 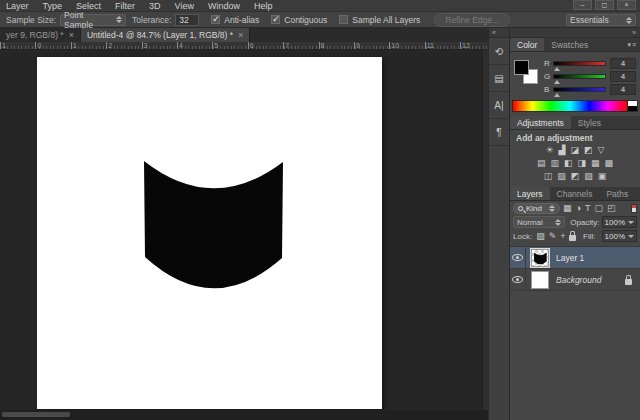 What do you see at coordinates (602, 176) in the screenshot?
I see `selective-color-icon: ▣` at bounding box center [602, 176].